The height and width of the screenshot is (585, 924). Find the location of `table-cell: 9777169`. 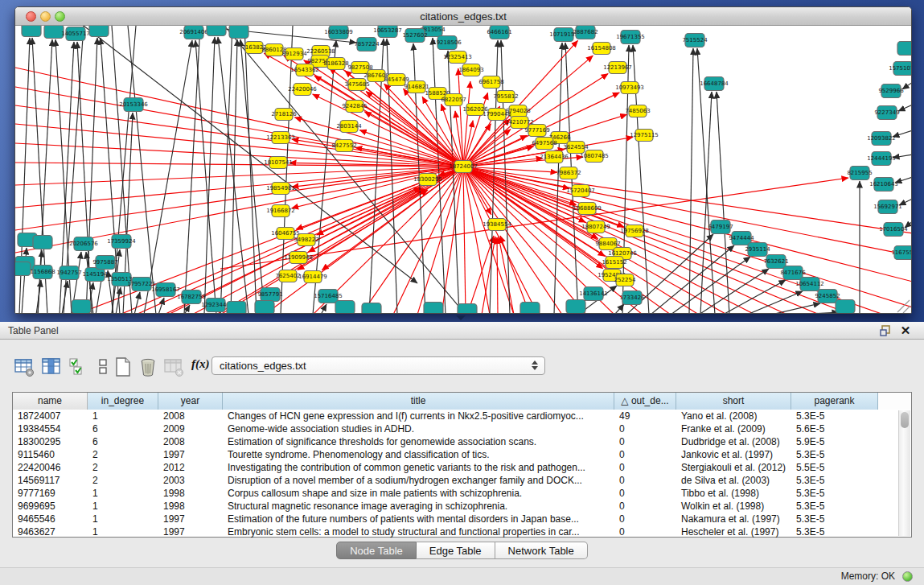

table-cell: 9777169 is located at coordinates (50, 493).